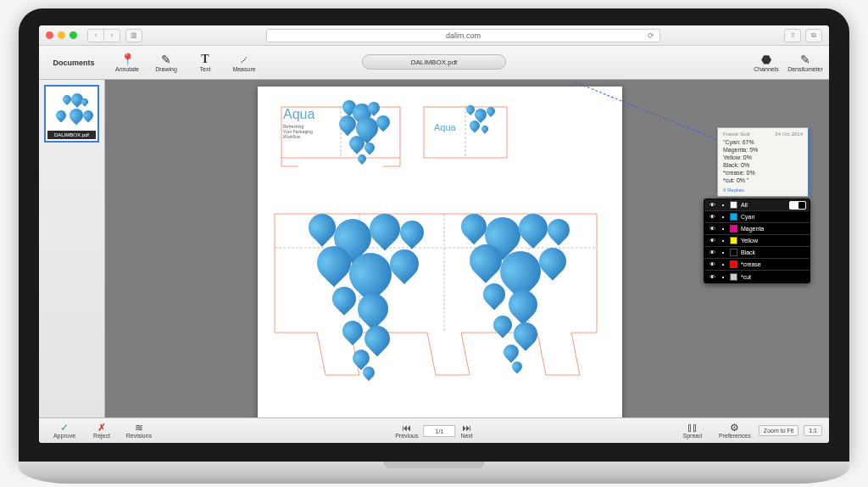 The width and height of the screenshot is (868, 487). Describe the element at coordinates (757, 217) in the screenshot. I see `channel-row: 👁•Cyan` at that location.